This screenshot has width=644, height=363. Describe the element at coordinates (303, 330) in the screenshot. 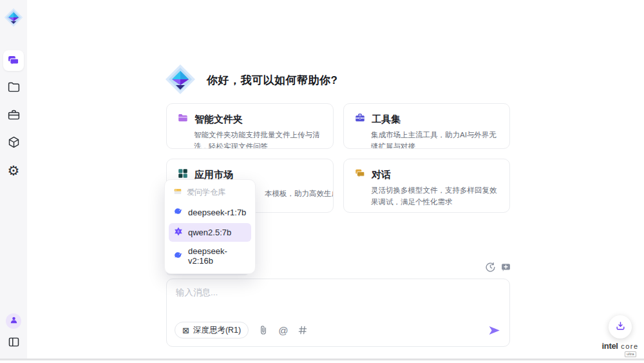

I see `prompt-grid-icon` at that location.